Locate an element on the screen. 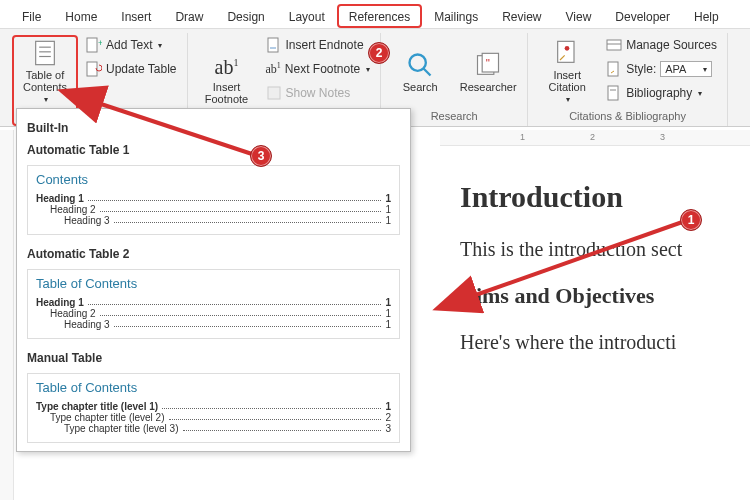 The height and width of the screenshot is (500, 750). auto1-title: Contents is located at coordinates (214, 180).